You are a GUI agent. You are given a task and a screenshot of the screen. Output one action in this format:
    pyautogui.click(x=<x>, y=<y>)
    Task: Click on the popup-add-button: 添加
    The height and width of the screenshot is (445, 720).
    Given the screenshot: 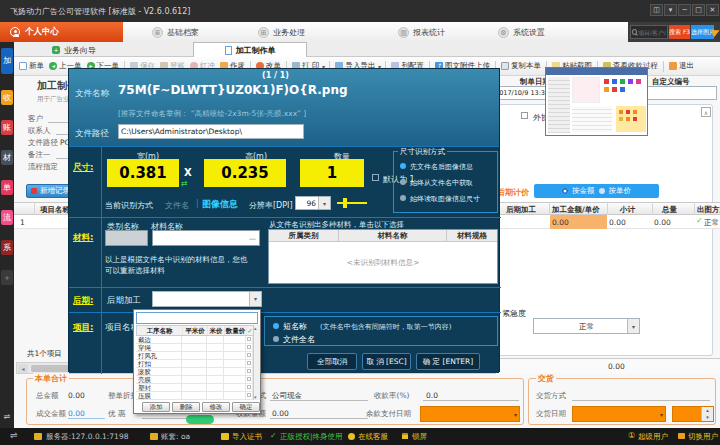 What is the action you would take?
    pyautogui.click(x=156, y=407)
    